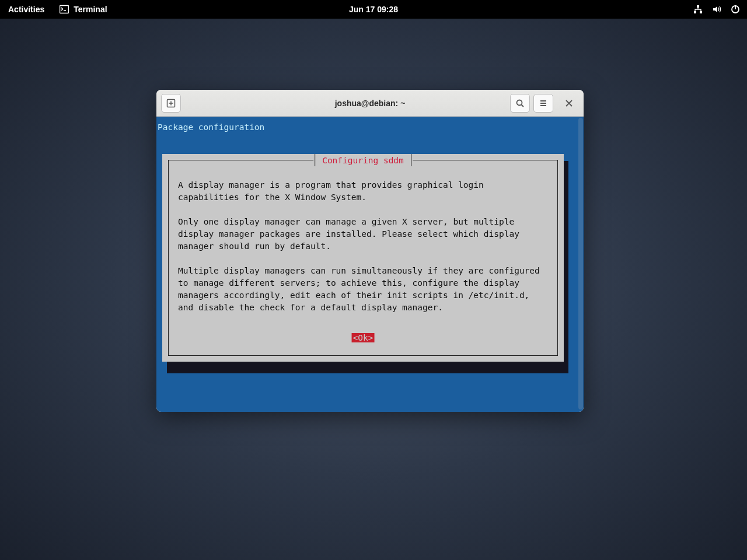  I want to click on dialog-title: Configuring sddm, so click(363, 160).